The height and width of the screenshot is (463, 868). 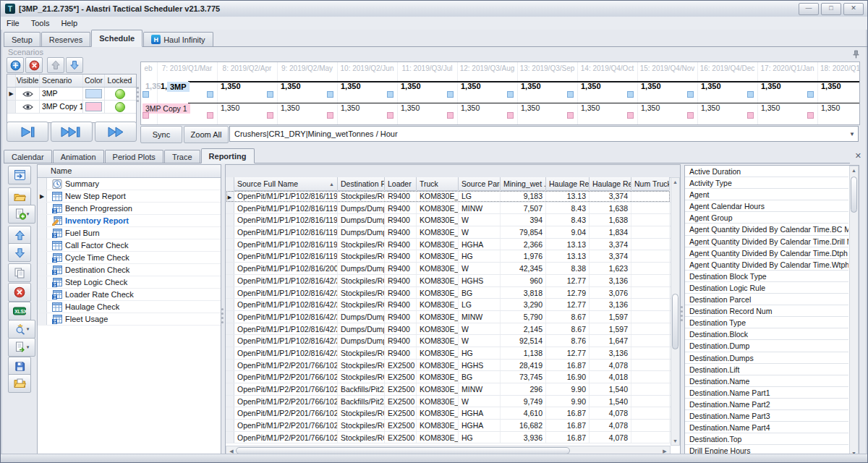 I want to click on grid-vertical-scrollbar: ▲▼, so click(x=676, y=311).